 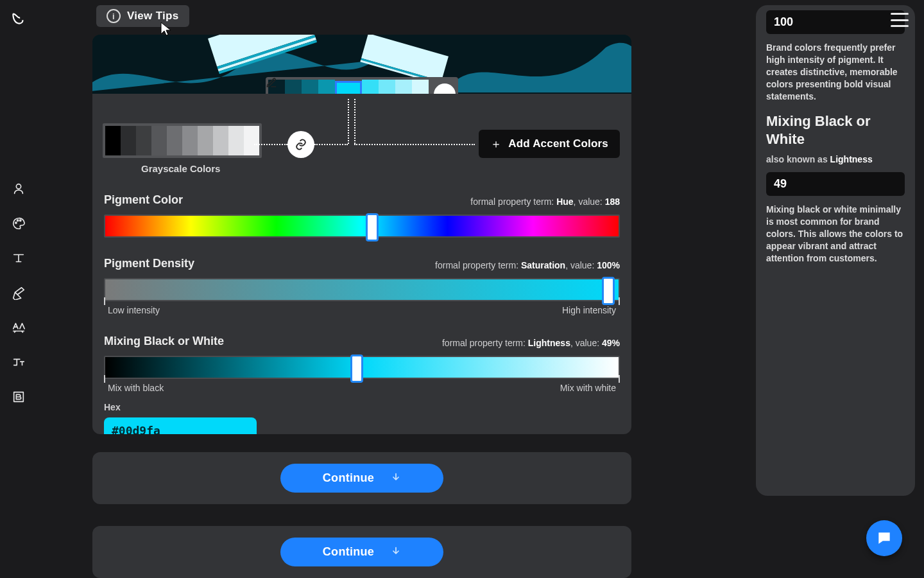 I want to click on sat-thumb, so click(x=608, y=291).